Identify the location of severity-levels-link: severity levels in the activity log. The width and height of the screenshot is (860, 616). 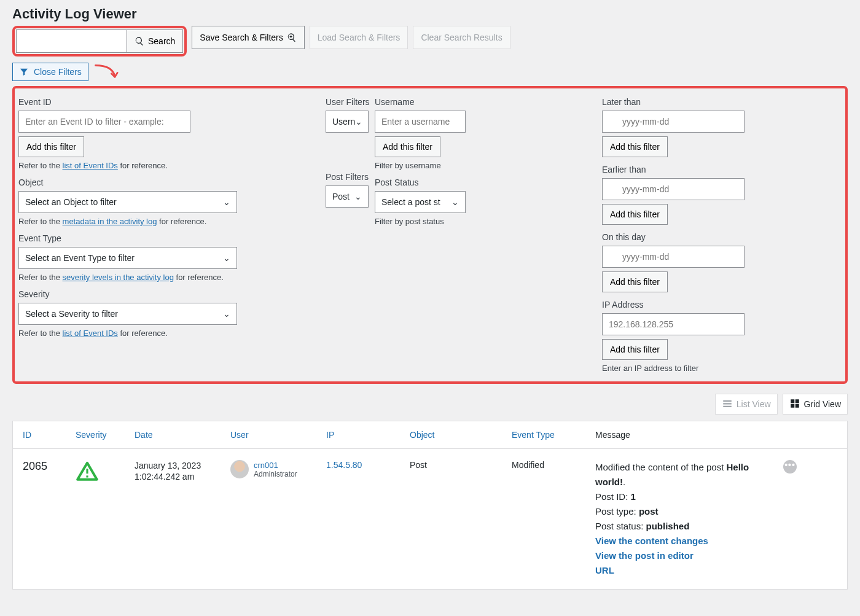
(118, 278).